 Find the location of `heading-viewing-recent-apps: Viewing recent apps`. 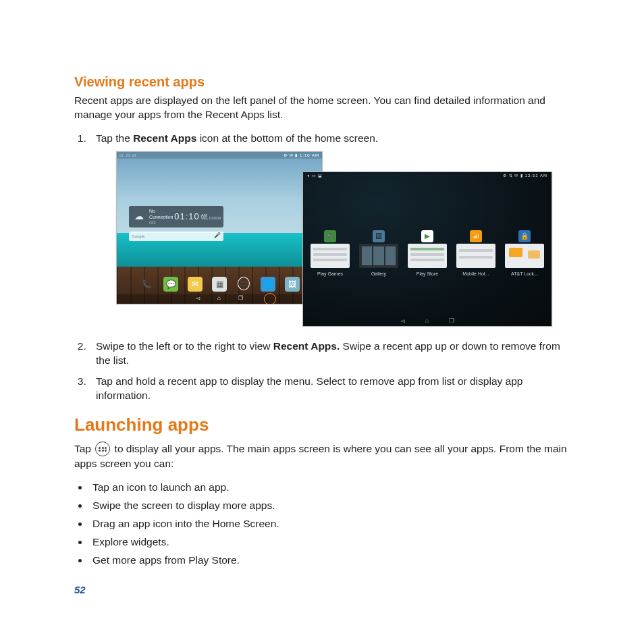

heading-viewing-recent-apps: Viewing recent apps is located at coordinates (322, 82).